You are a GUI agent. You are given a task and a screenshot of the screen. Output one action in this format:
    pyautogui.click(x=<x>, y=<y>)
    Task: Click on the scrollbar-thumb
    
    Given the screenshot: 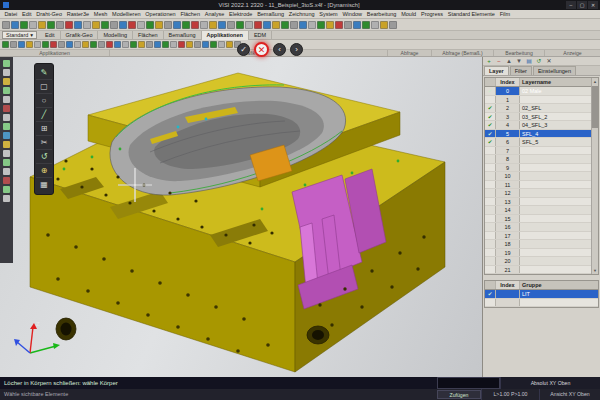 What is the action you would take?
    pyautogui.click(x=595, y=107)
    